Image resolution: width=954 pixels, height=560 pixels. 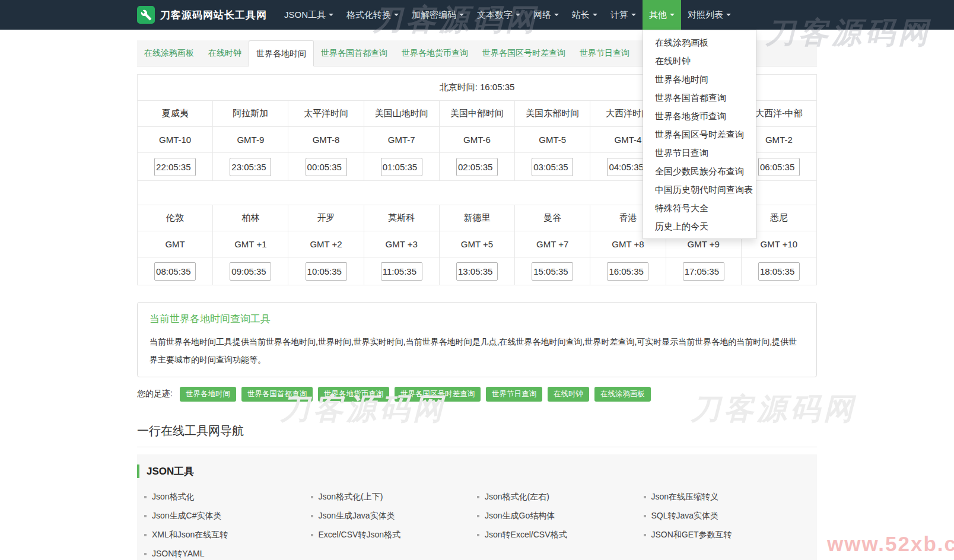 What do you see at coordinates (178, 554) in the screenshot?
I see `tool-link-label: JSON转YAML` at bounding box center [178, 554].